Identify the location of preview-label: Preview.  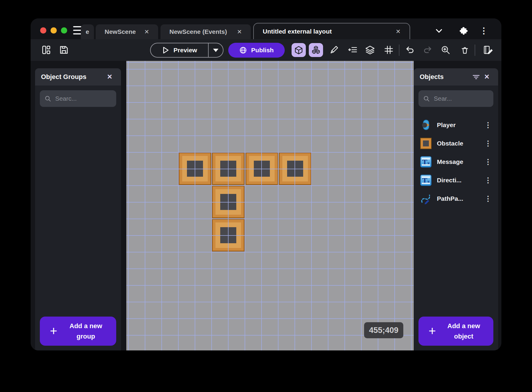
(185, 50).